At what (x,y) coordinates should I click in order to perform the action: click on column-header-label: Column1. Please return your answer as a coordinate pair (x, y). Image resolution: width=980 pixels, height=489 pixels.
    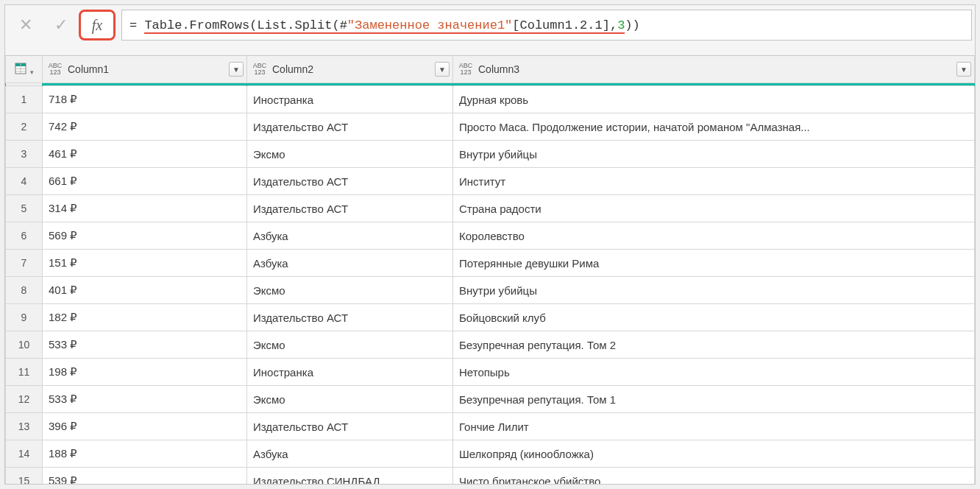
    Looking at the image, I should click on (88, 69).